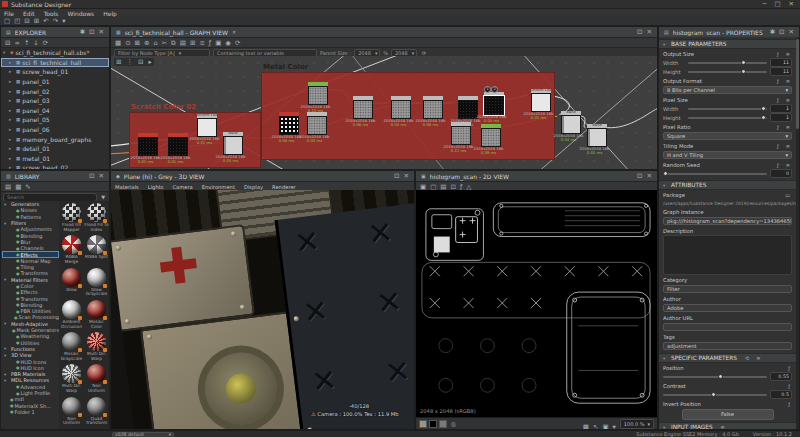 The image size is (800, 437). Describe the element at coordinates (118, 62) in the screenshot. I see `snap-icon: ⊞` at that location.